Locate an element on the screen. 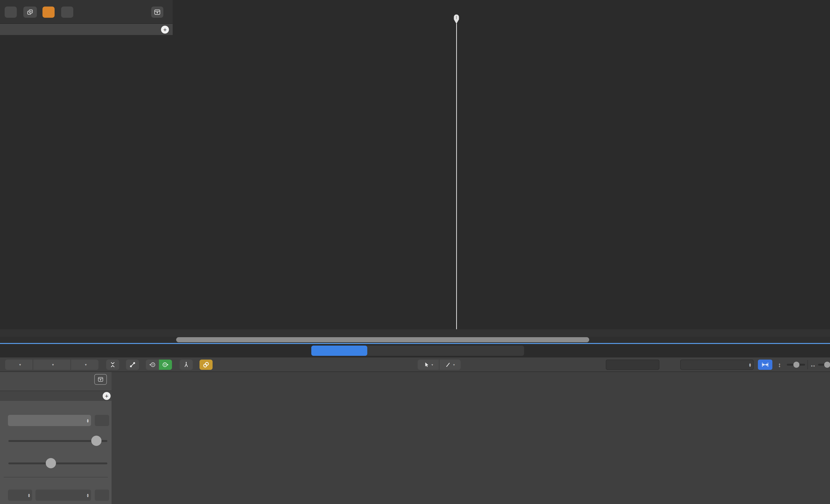 Image resolution: width=830 pixels, height=504 pixels. editor-menu-group: ▾ ▾ ▾ is located at coordinates (52, 365).